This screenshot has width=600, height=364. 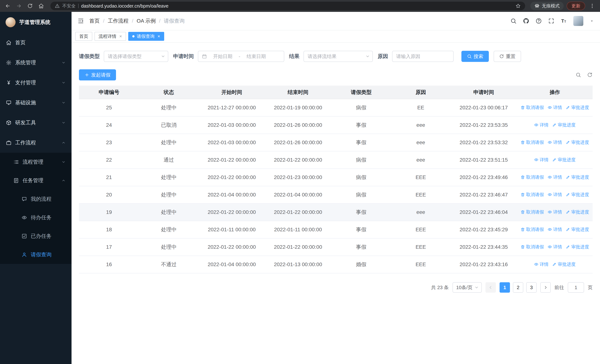 I want to click on security-warning-icon, so click(x=57, y=6).